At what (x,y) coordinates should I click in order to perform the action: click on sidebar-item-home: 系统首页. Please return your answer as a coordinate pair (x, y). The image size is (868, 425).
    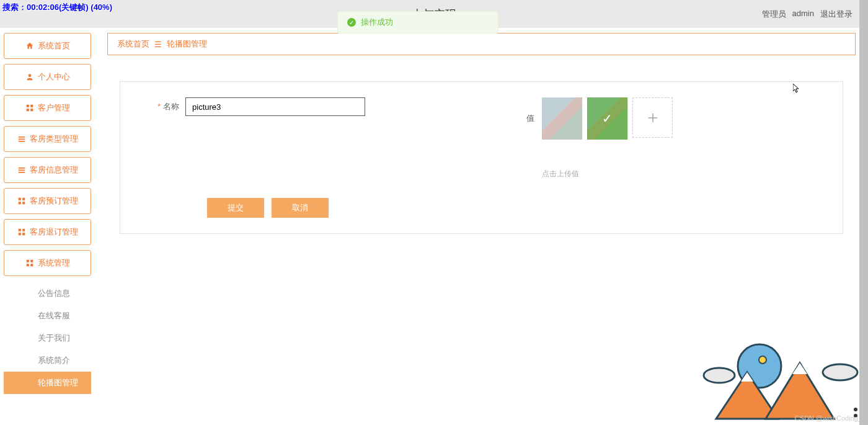
    Looking at the image, I should click on (47, 46).